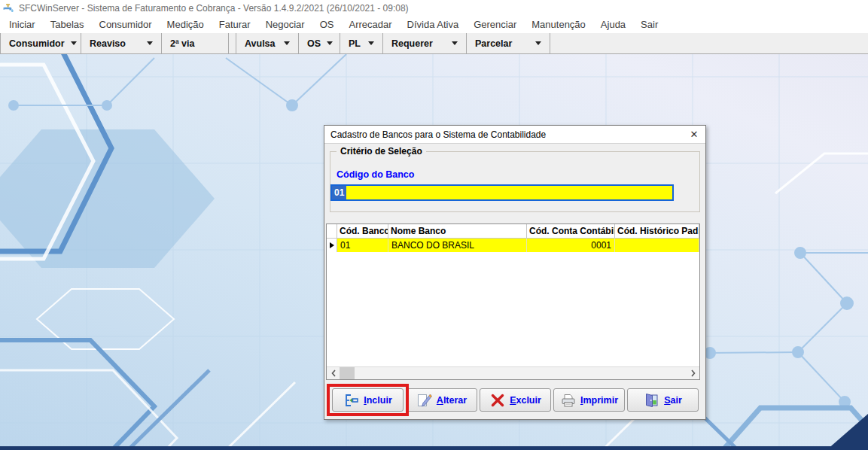 This screenshot has height=450, width=868. What do you see at coordinates (458, 245) in the screenshot?
I see `grid-cell-nome-banco: BANCO DO BRASIL` at bounding box center [458, 245].